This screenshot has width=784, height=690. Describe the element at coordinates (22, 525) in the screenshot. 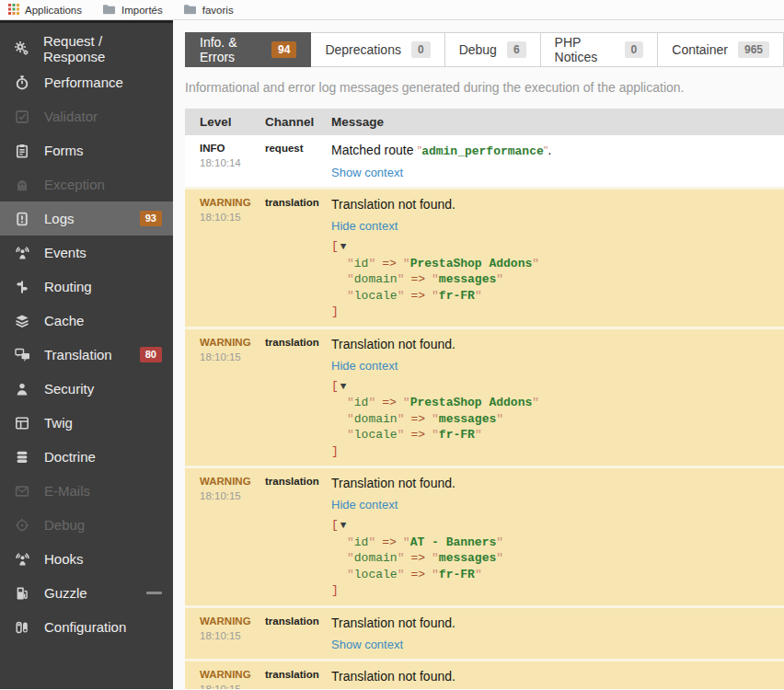

I see `target-icon` at that location.